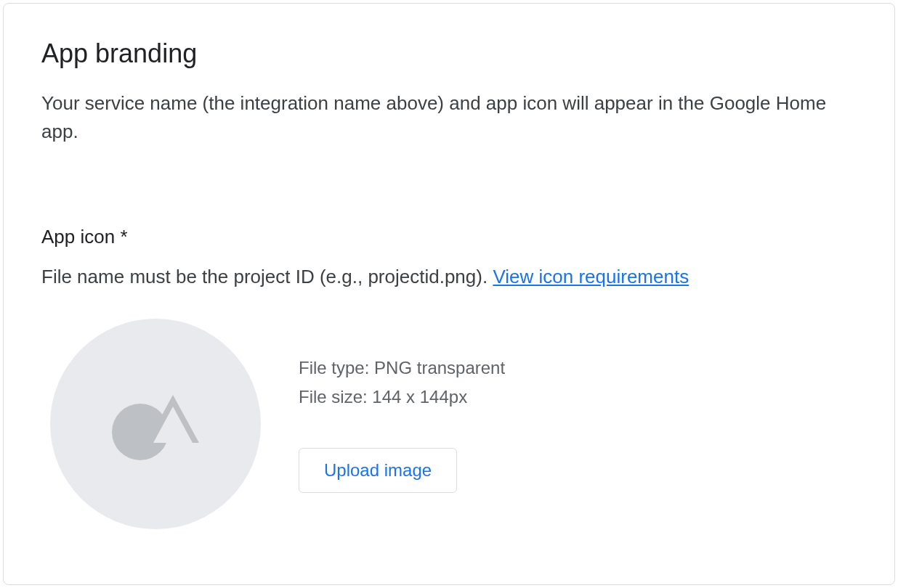 The image size is (898, 588). Describe the element at coordinates (449, 54) in the screenshot. I see `section-title: App branding` at that location.